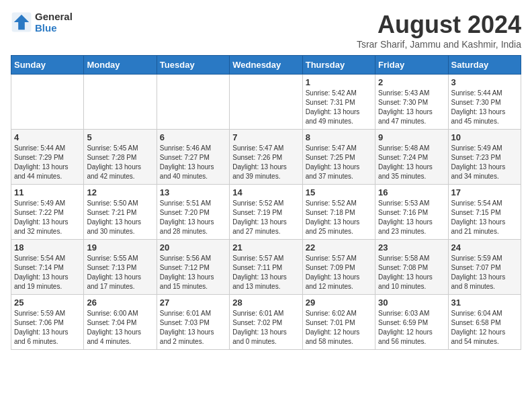 The height and width of the screenshot is (411, 532). Describe the element at coordinates (266, 65) in the screenshot. I see `weekday-row: SundayMondayTuesdayWednesdayThursdayFrid…` at that location.